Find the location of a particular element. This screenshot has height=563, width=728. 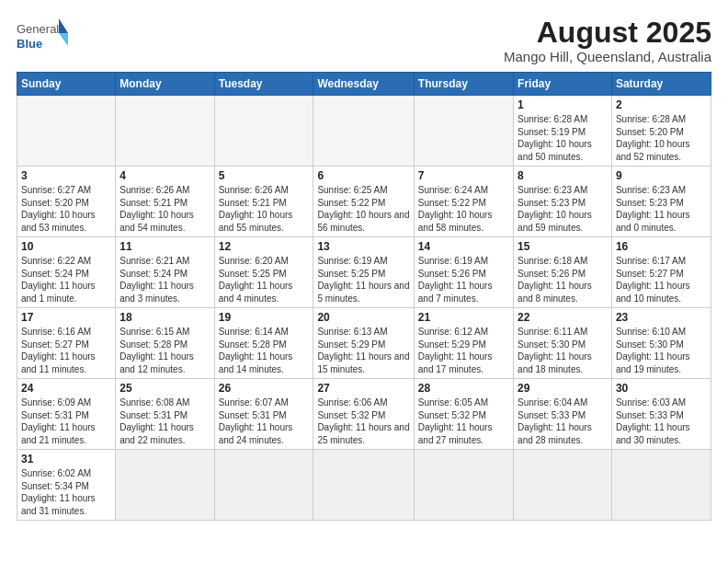

day-info: Sunrise: 6:27 AM Sunset: 5:20 PM Dayligh… is located at coordinates (66, 209).